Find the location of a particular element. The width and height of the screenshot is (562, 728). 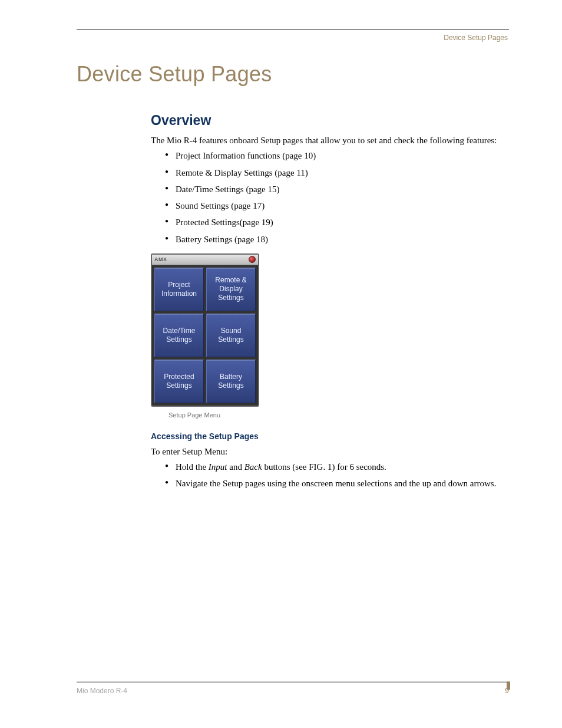

step1-italic-back: Back is located at coordinates (253, 467).